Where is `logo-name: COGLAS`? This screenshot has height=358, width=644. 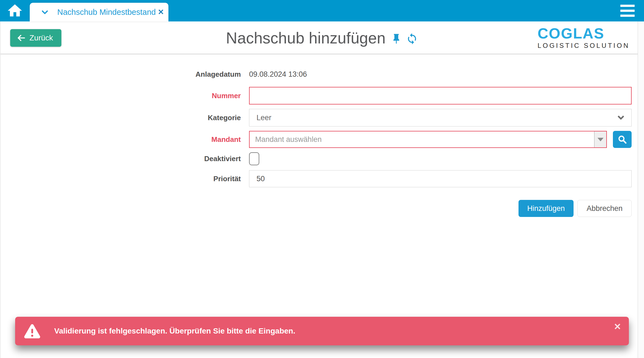
logo-name: COGLAS is located at coordinates (571, 33).